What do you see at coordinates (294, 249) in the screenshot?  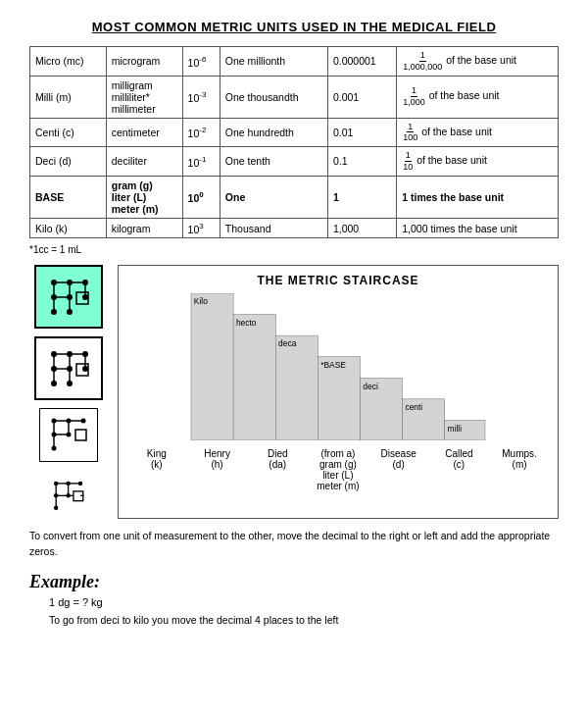 I see `note-1cc: *1cc = 1 mL` at bounding box center [294, 249].